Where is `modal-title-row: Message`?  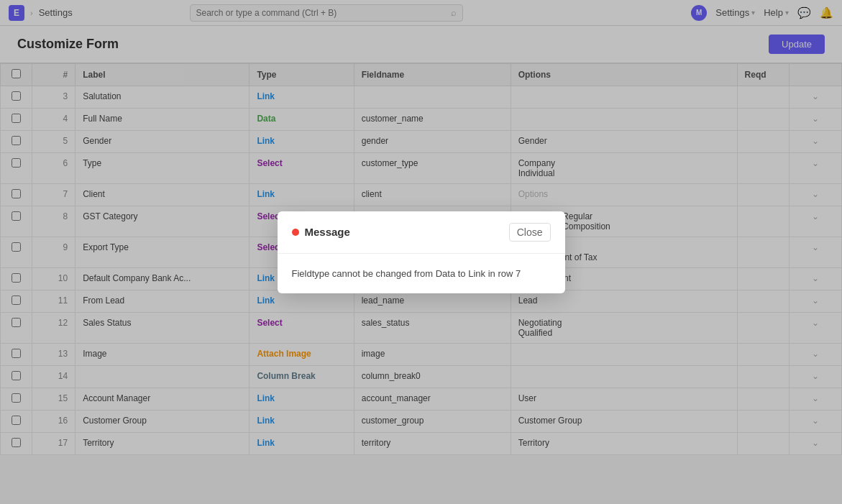 modal-title-row: Message is located at coordinates (321, 232).